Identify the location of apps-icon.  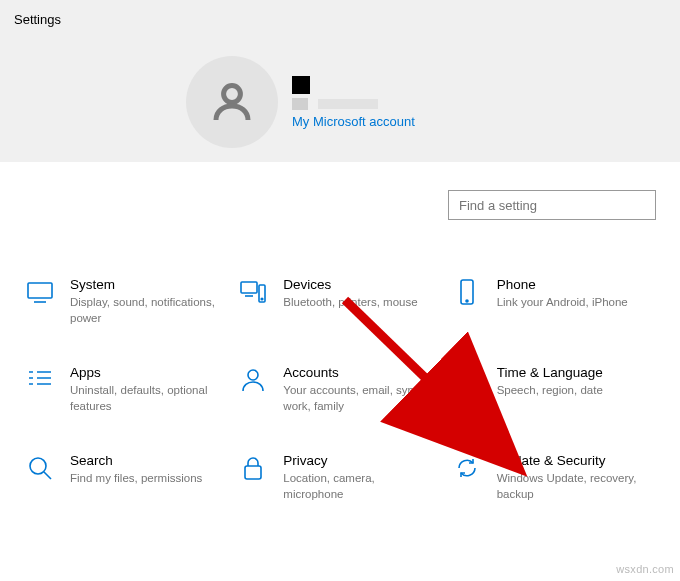
(40, 380).